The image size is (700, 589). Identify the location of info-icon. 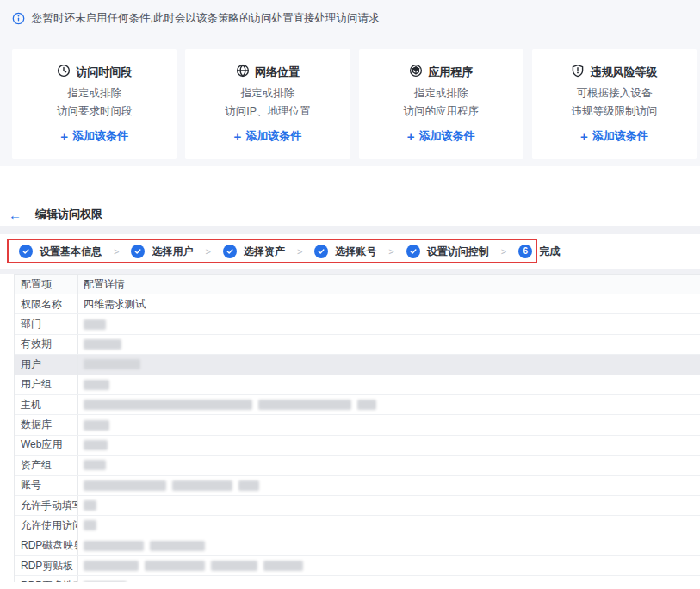
(19, 19).